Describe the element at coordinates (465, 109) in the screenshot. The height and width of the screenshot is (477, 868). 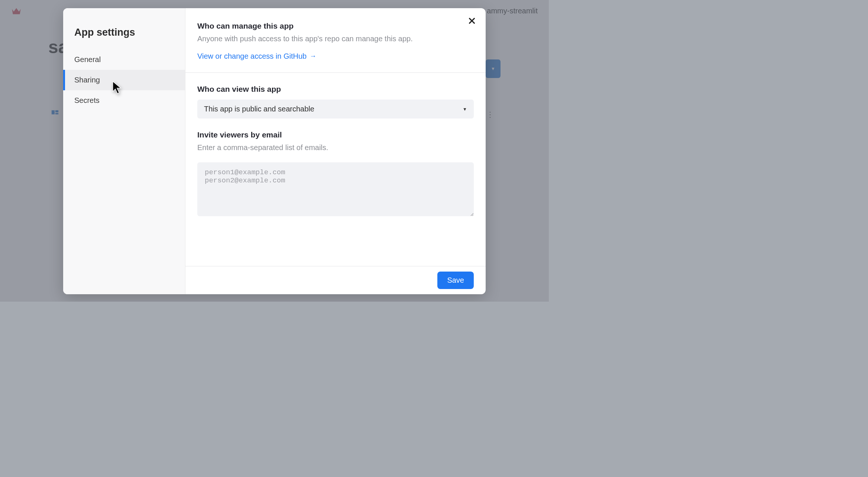
I see `caret-down-icon: ▼` at that location.